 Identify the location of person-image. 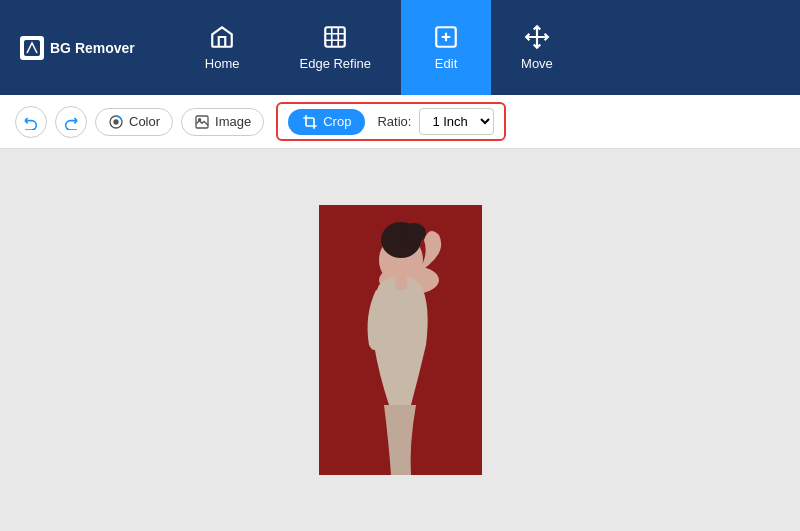
(400, 340).